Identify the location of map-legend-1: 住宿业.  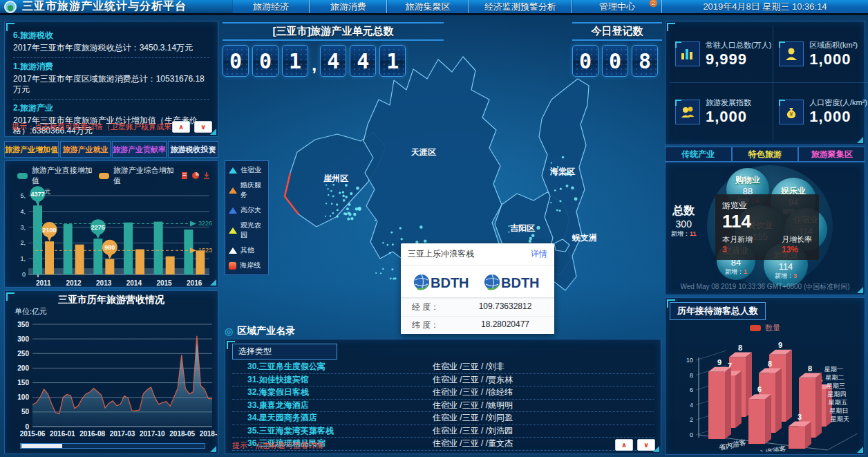
(247, 170).